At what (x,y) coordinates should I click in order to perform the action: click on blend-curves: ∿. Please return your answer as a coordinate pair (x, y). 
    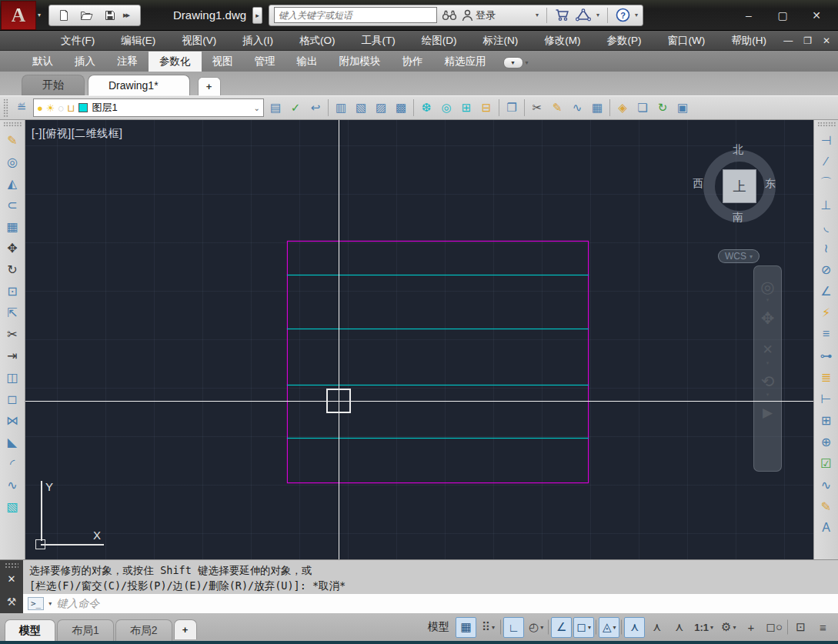
    Looking at the image, I should click on (12, 485).